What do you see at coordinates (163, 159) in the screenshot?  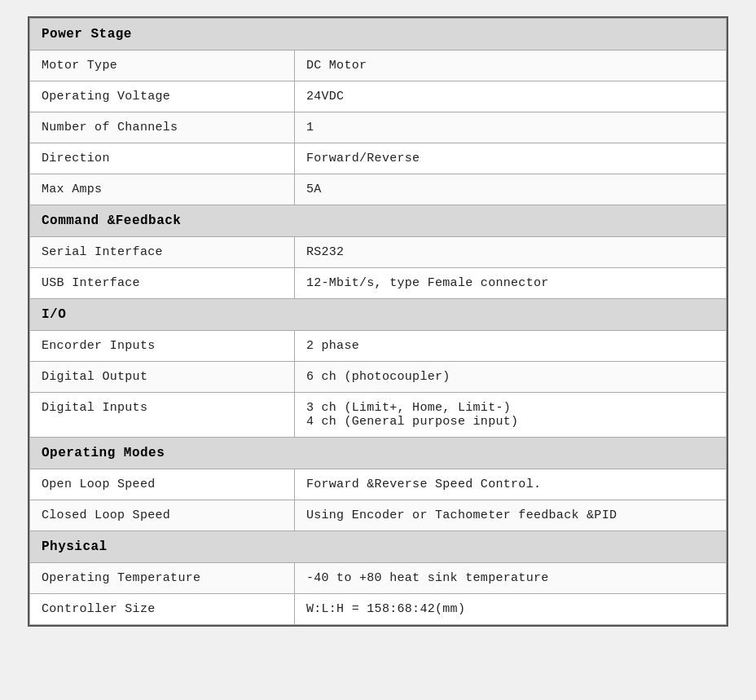 I see `row-label: Direction` at bounding box center [163, 159].